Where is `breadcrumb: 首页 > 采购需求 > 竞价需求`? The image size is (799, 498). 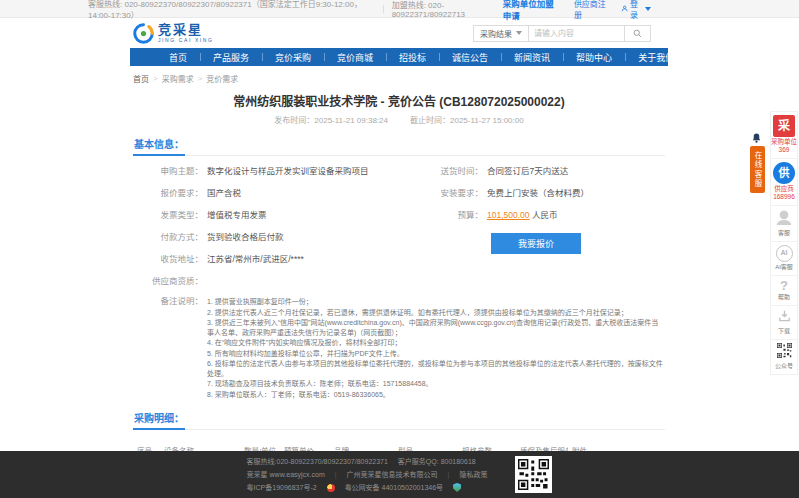
breadcrumb: 首页 > 采购需求 > 竞价需求 is located at coordinates (399, 77).